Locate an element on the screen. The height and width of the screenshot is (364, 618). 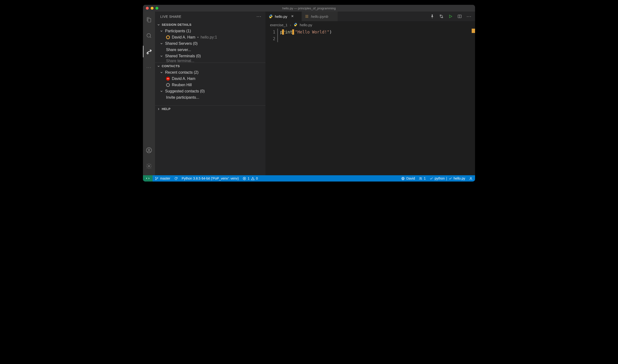
session-details-label: SESSION DETAILS is located at coordinates (177, 25).